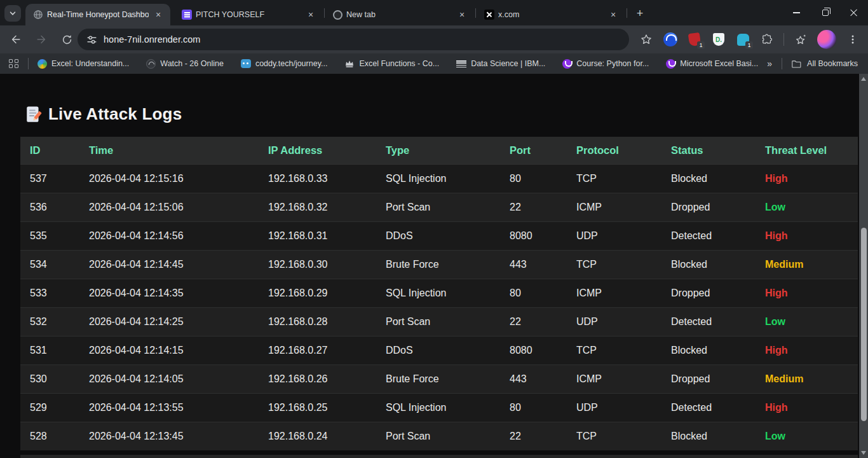 Image resolution: width=868 pixels, height=458 pixels. What do you see at coordinates (614, 379) in the screenshot?
I see `cell-protocol: ICMP` at bounding box center [614, 379].